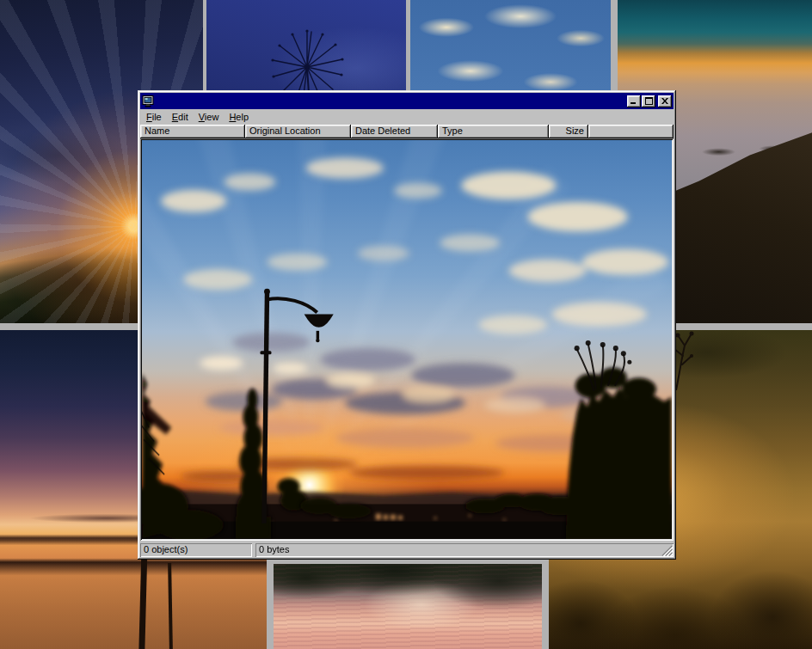 The image size is (812, 649). What do you see at coordinates (695, 360) in the screenshot?
I see `twig-silhouette` at bounding box center [695, 360].